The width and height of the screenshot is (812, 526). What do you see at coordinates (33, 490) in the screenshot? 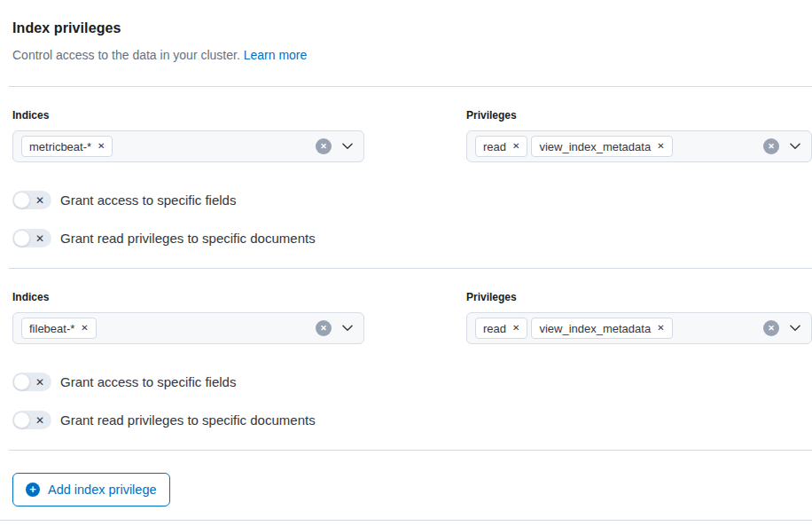
I see `plus-in-circle-icon: +` at bounding box center [33, 490].